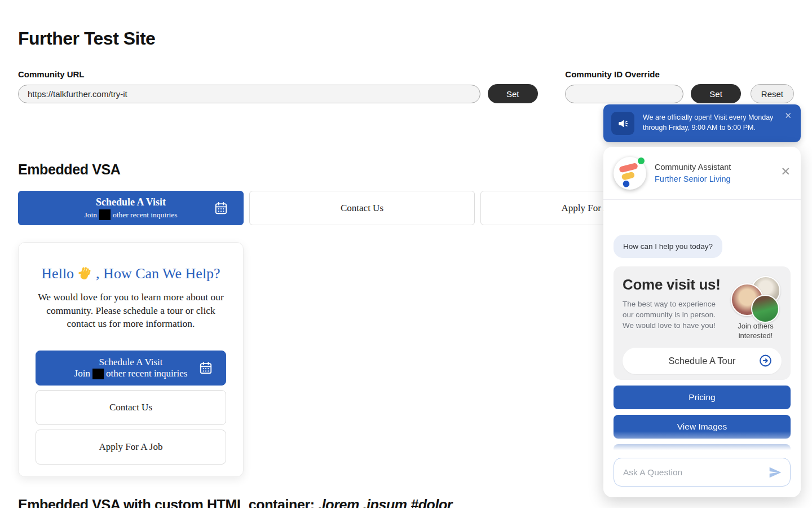 This screenshot has height=508, width=812. Describe the element at coordinates (785, 172) in the screenshot. I see `chat-close-icon: ✕` at that location.